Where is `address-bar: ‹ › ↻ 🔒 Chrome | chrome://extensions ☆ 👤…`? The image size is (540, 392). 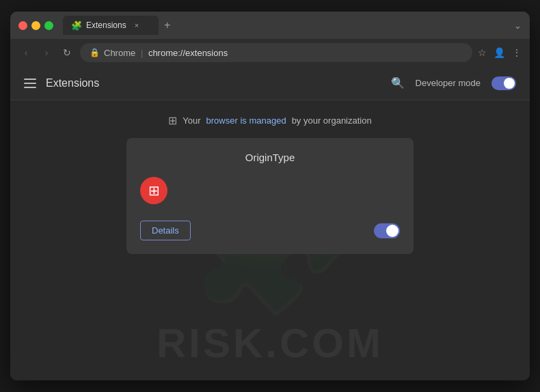
address-bar: ‹ › ↻ 🔒 Chrome | chrome://extensions ☆ 👤… is located at coordinates (270, 53).